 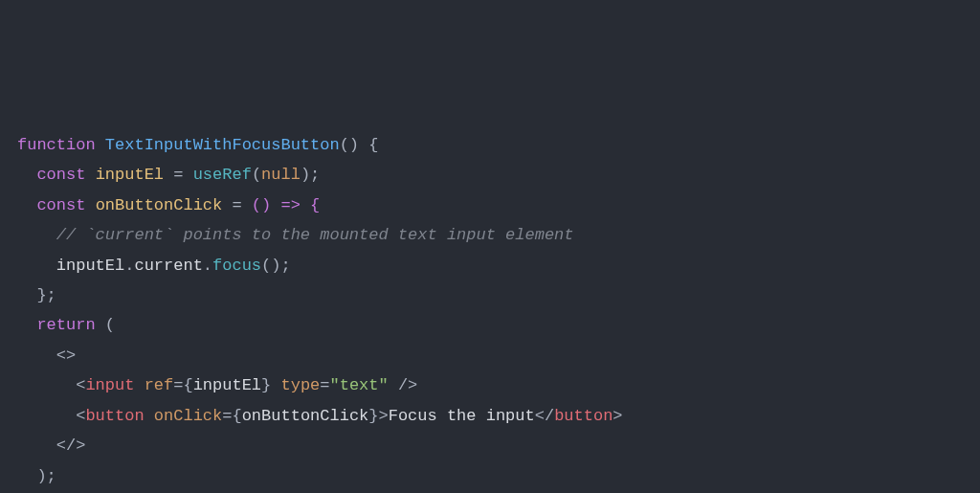 I want to click on jsx-text: Focus the input, so click(x=461, y=415).